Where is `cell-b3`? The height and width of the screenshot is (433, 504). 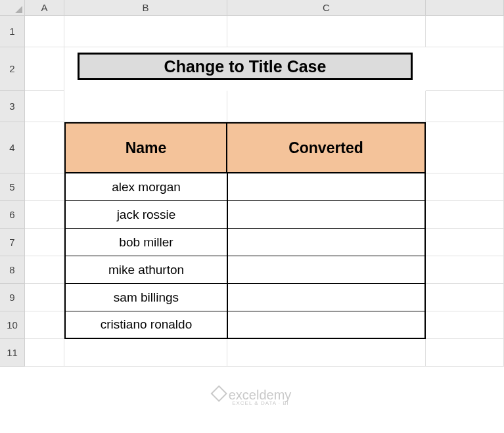 cell-b3 is located at coordinates (146, 106).